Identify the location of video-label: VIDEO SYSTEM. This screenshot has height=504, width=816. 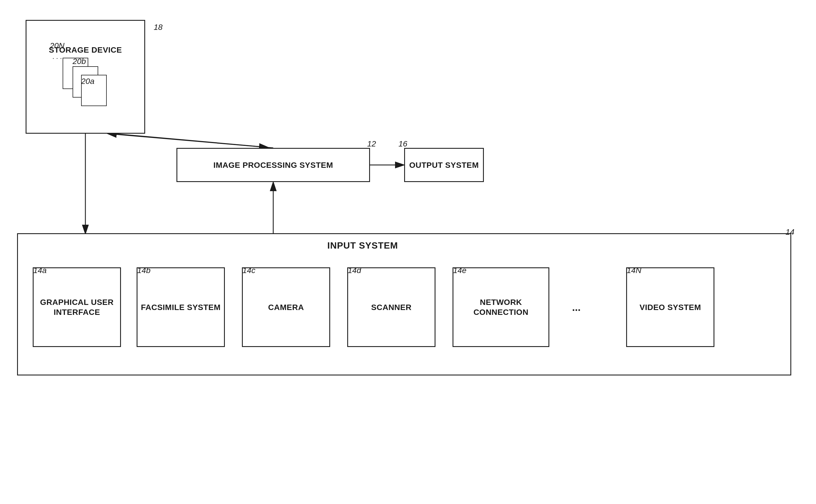
(670, 307).